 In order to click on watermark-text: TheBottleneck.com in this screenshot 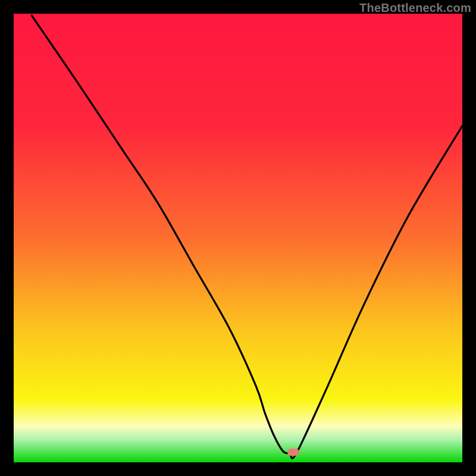, I will do `click(415, 8)`.